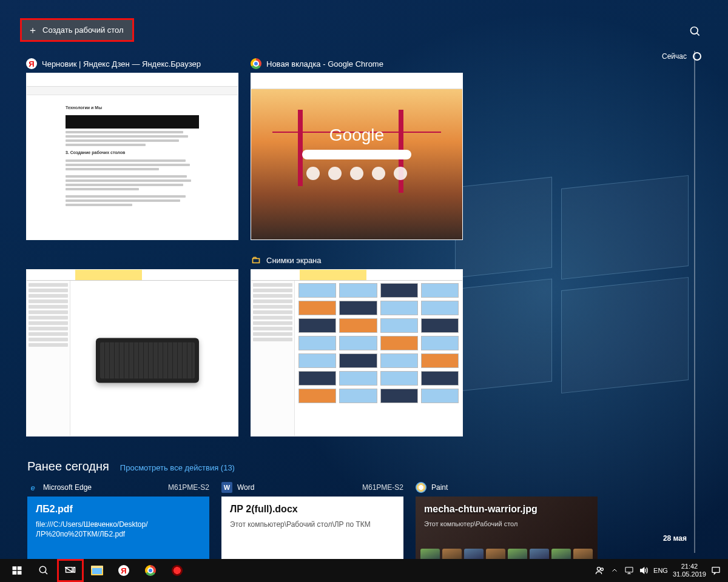  Describe the element at coordinates (70, 570) in the screenshot. I see `task-view-icon` at that location.